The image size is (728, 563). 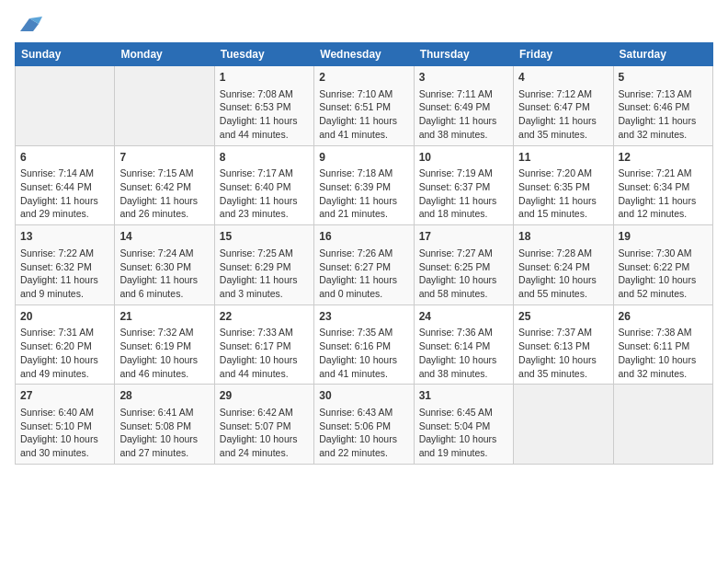 I want to click on day-number: 18, so click(x=563, y=237).